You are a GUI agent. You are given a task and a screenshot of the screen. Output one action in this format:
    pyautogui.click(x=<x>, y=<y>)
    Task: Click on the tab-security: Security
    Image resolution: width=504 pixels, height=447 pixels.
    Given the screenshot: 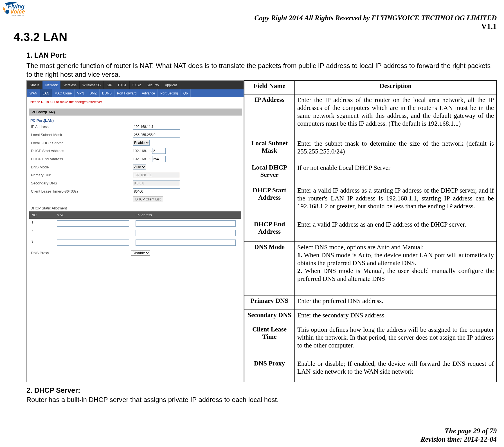 What is the action you would take?
    pyautogui.click(x=153, y=85)
    